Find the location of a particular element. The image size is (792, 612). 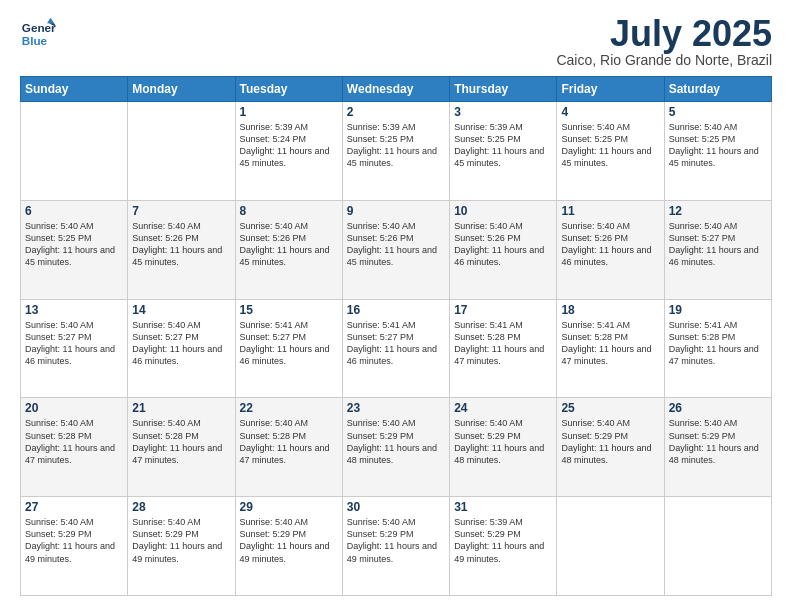

day-number: 28 is located at coordinates (181, 507).